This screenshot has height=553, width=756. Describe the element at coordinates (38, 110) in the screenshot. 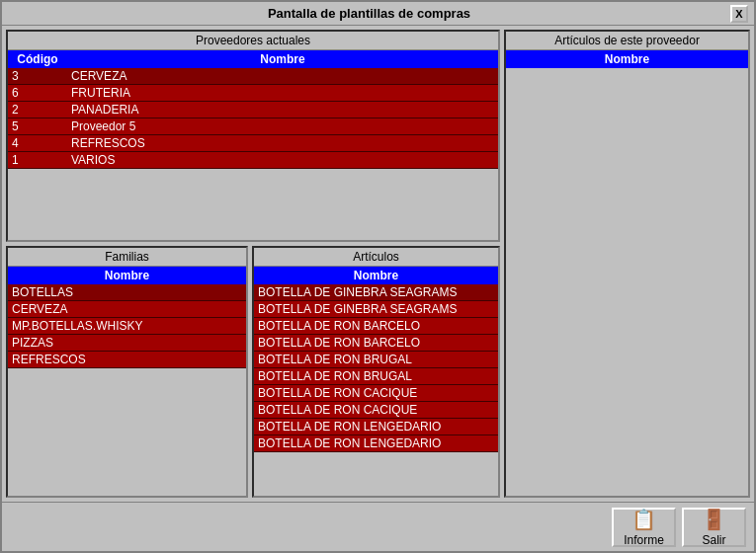

I see `codigo-cell: 2` at that location.